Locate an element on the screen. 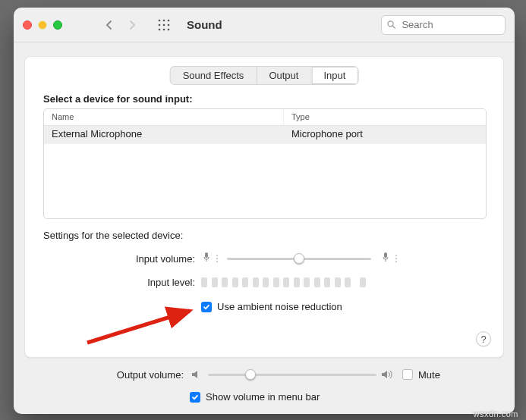  output-volume-slider is located at coordinates (292, 375).